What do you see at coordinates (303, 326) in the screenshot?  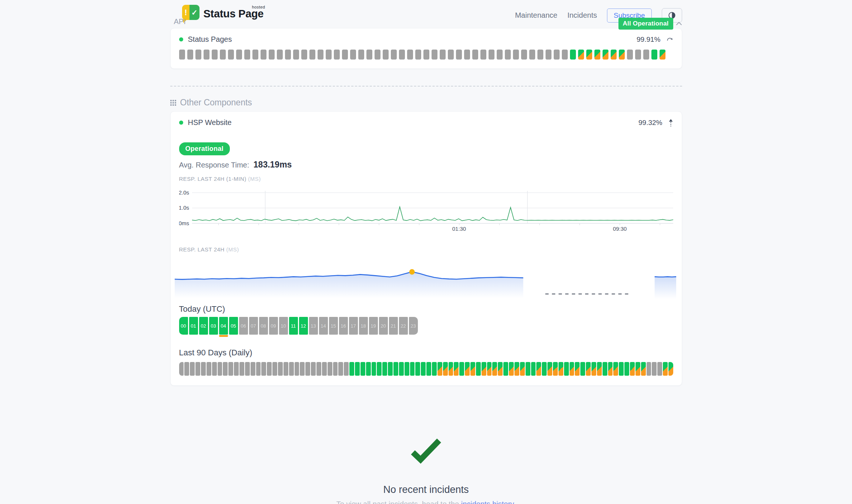 I see `hour-block: 12` at bounding box center [303, 326].